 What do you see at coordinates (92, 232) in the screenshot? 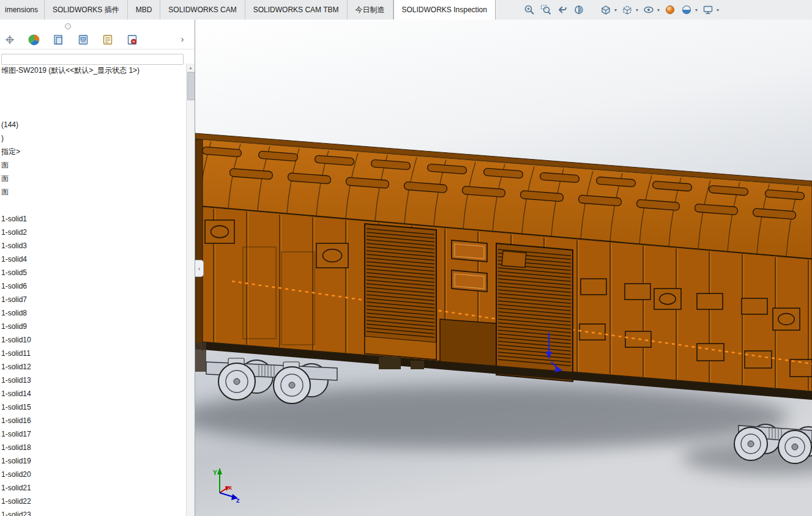
I see `tree-item-solid: 1-solid2` at bounding box center [92, 232].